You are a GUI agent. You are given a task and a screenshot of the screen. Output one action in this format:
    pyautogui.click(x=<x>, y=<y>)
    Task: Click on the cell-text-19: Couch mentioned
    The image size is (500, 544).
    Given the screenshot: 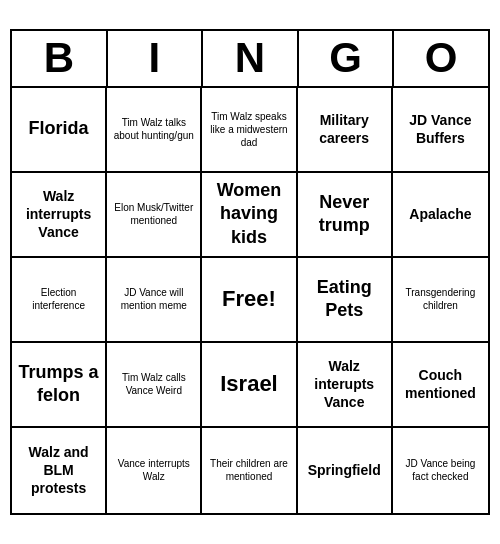 What is the action you would take?
    pyautogui.click(x=440, y=384)
    